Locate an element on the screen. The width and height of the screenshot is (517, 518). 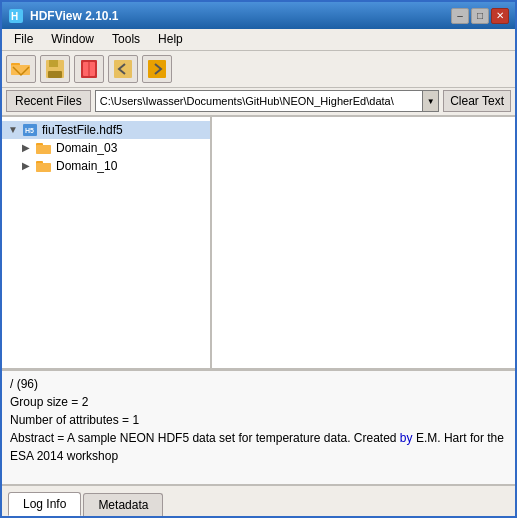
dropdown-arrow-icon: ▼ is located at coordinates (431, 102).